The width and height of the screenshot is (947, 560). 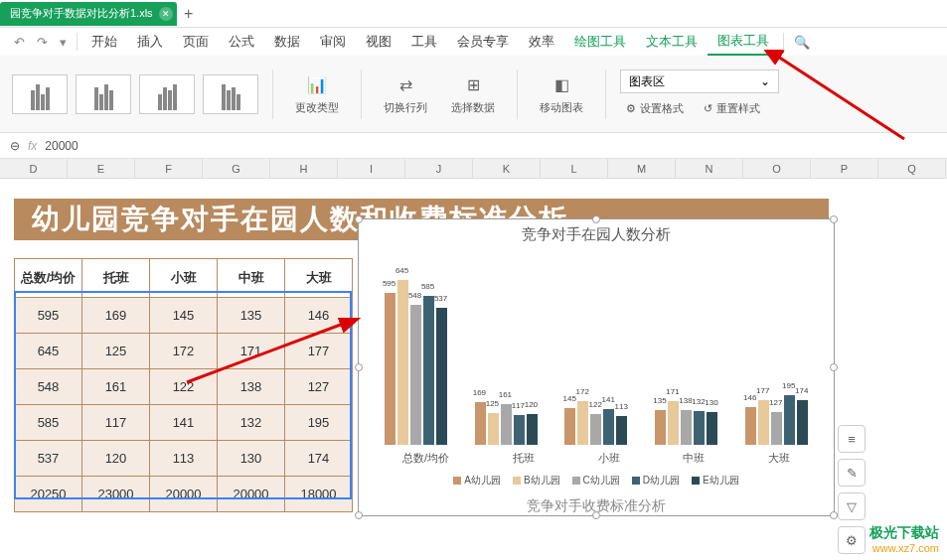 What do you see at coordinates (582, 423) in the screenshot?
I see `chart-bar: 172` at bounding box center [582, 423].